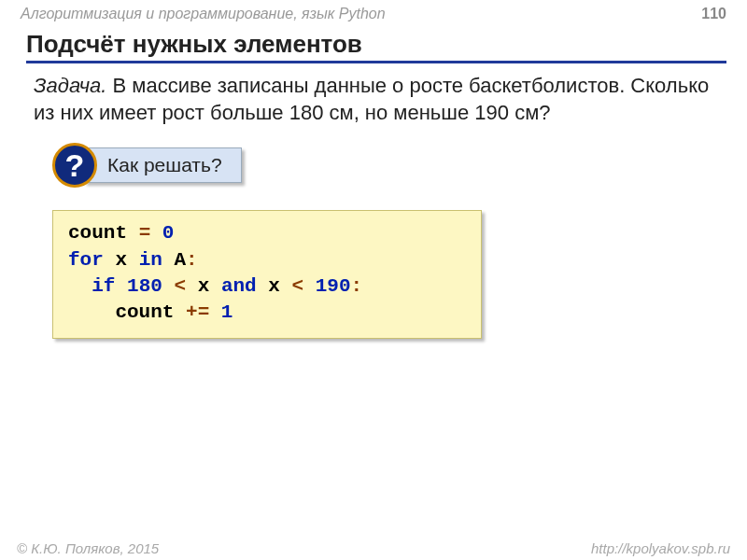 Image resolution: width=747 pixels, height=560 pixels. What do you see at coordinates (146, 233) in the screenshot?
I see `code-token: =` at bounding box center [146, 233].